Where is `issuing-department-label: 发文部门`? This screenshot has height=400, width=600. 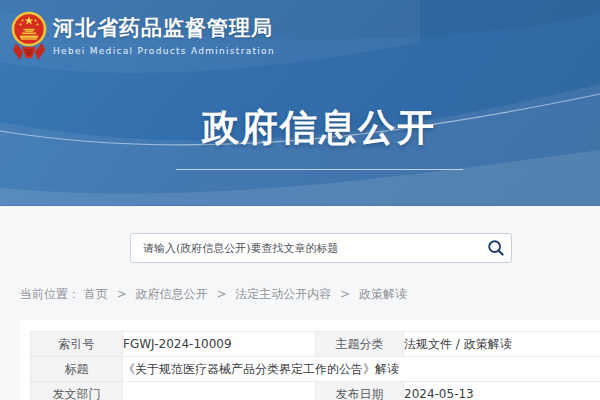 issuing-department-label: 发文部门 is located at coordinates (77, 391).